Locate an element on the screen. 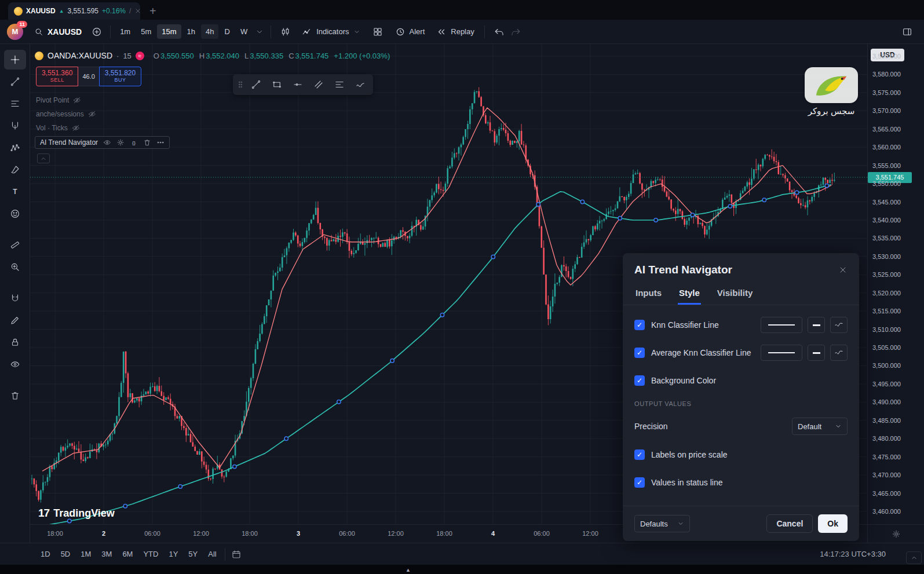  eye-icon is located at coordinates (107, 142).